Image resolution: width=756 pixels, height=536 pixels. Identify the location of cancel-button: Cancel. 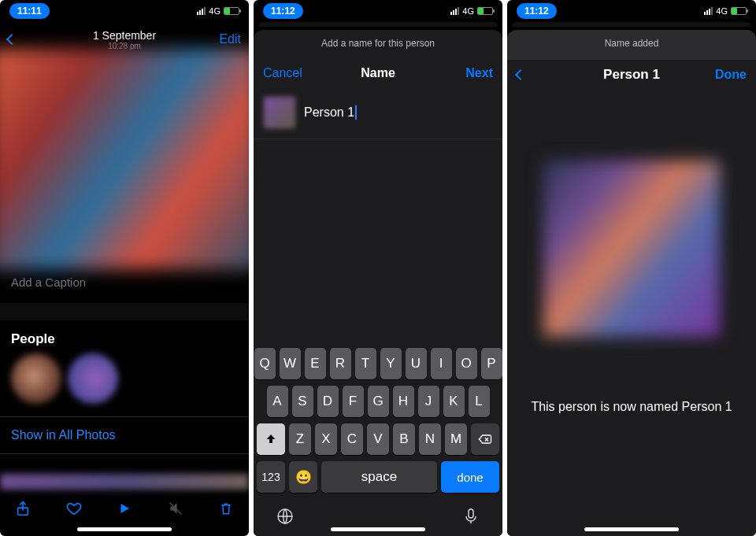
(283, 73).